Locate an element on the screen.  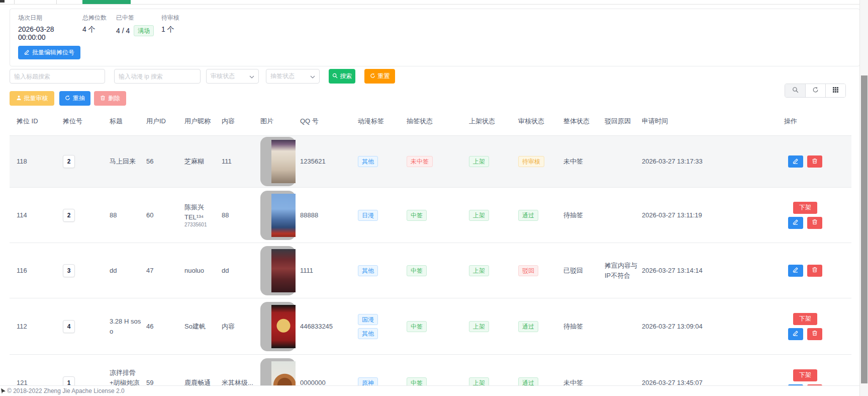
review-status-select: 审核状态 is located at coordinates (232, 76).